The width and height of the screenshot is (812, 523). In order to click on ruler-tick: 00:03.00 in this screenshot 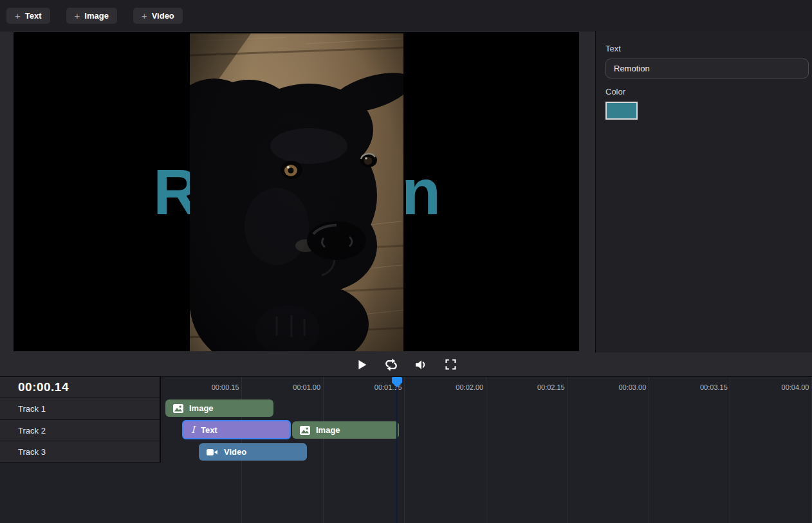, I will do `click(609, 387)`.